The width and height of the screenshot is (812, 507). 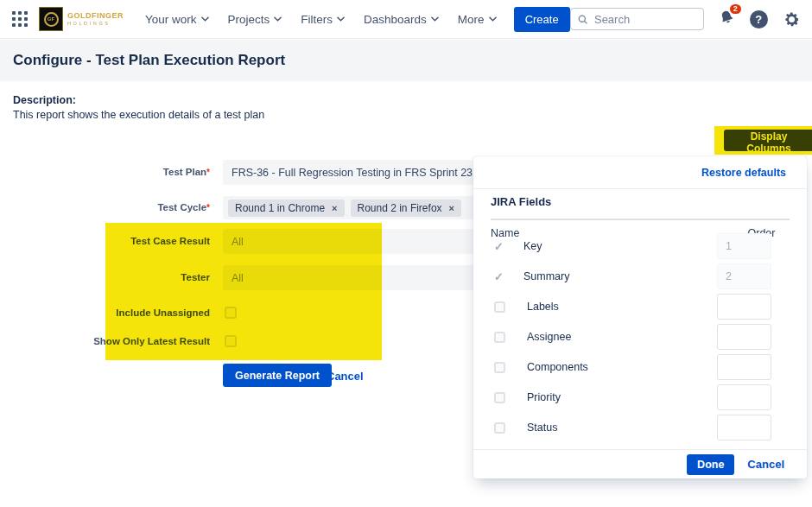 I want to click on field-row-key: ✓ Key, so click(x=640, y=247).